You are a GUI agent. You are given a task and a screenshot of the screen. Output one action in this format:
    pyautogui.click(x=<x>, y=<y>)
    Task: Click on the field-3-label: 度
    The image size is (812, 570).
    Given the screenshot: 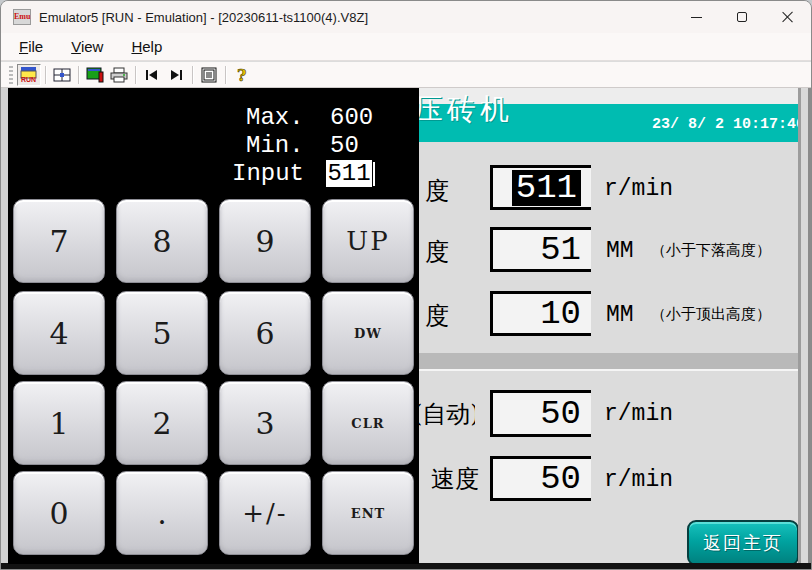 What is the action you would take?
    pyautogui.click(x=443, y=316)
    